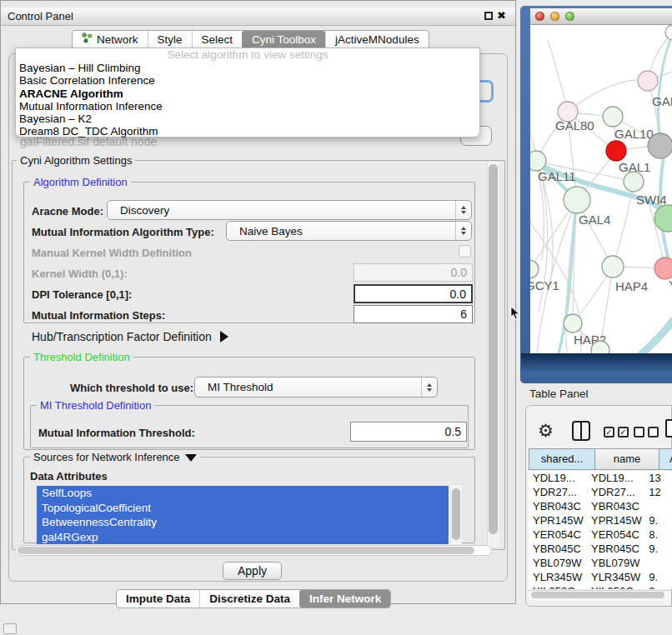 Image resolution: width=672 pixels, height=635 pixels. I want to click on settings-hscrollbar-thumb, so click(246, 550).